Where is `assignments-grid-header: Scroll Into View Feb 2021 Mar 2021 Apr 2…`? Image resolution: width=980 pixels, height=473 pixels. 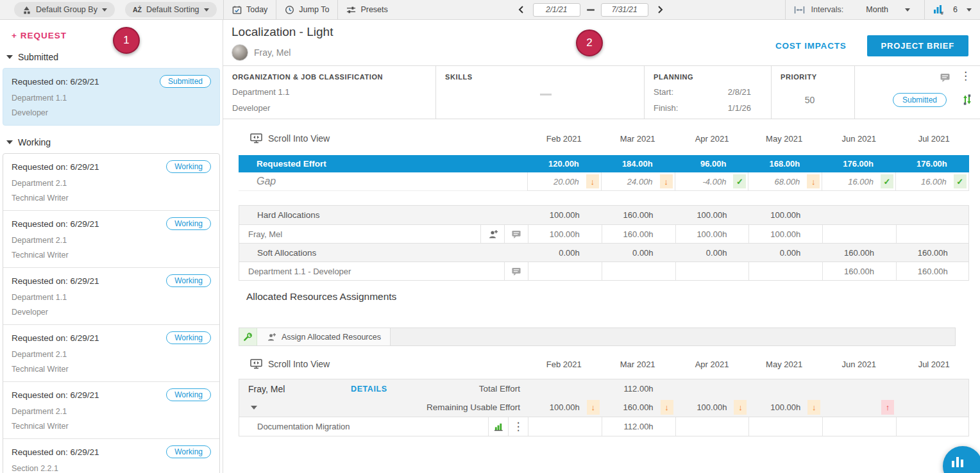 assignments-grid-header: Scroll Into View Feb 2021 Mar 2021 Apr 2… is located at coordinates (604, 364).